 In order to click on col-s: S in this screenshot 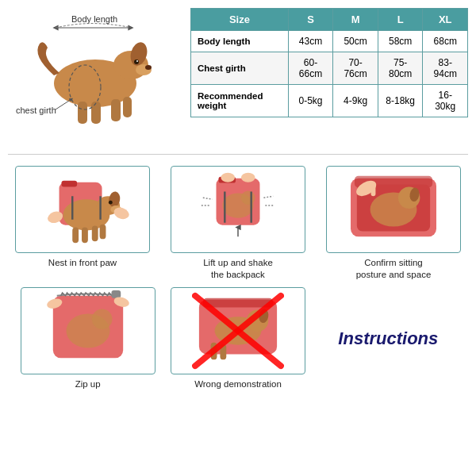, I will do `click(311, 20)`.